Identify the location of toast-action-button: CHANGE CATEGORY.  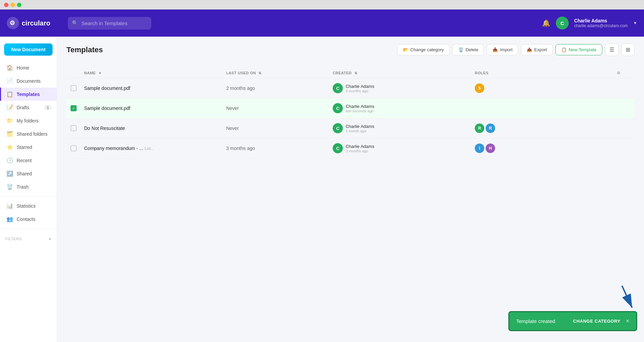
(597, 321).